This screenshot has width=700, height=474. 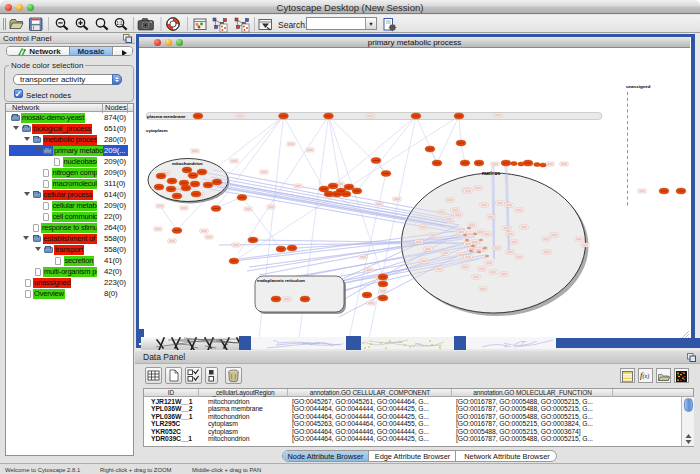 What do you see at coordinates (491, 174) in the screenshot?
I see `svg-text: nucleus` at bounding box center [491, 174].